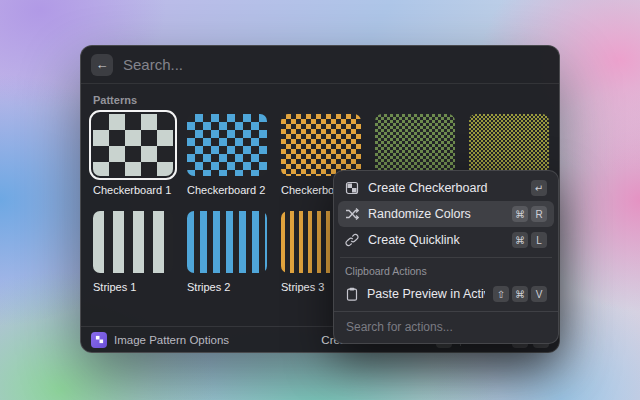 The width and height of the screenshot is (640, 400). Describe the element at coordinates (420, 214) in the screenshot. I see `menu-item-label: Randomize Colors` at that location.